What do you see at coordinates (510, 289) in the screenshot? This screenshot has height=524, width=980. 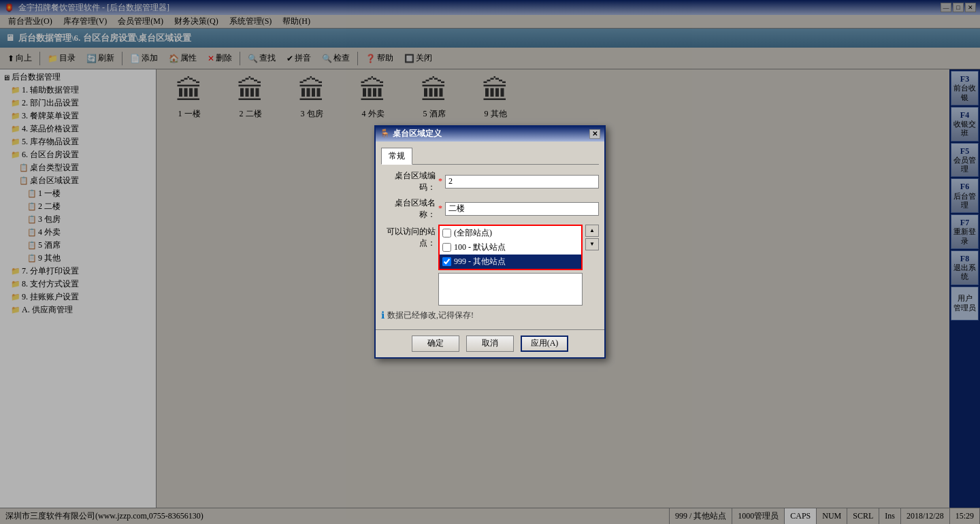 I see `extra-list-area` at bounding box center [510, 289].